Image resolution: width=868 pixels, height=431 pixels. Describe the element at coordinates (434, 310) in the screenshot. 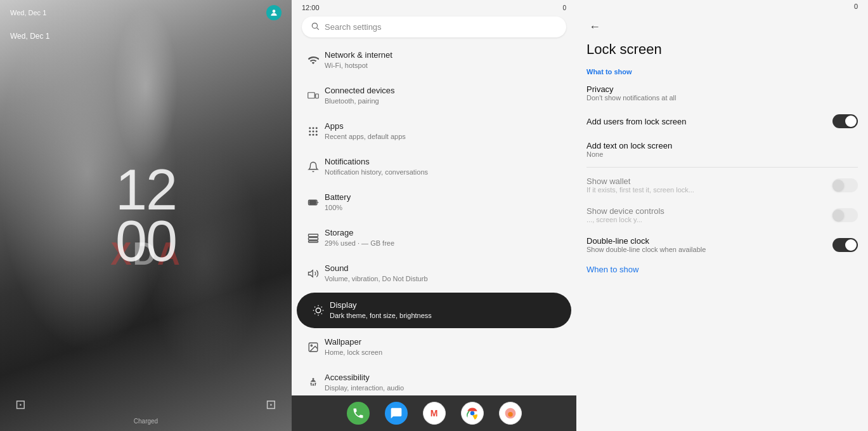

I see `settings-item-display: Display Dark theme, font size, brightnes…` at that location.